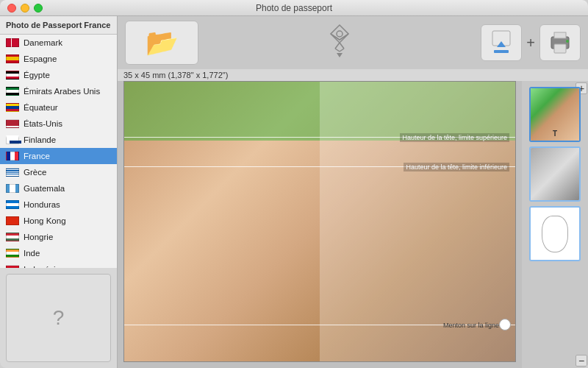 This screenshot has height=368, width=588. I want to click on print-button, so click(560, 43).